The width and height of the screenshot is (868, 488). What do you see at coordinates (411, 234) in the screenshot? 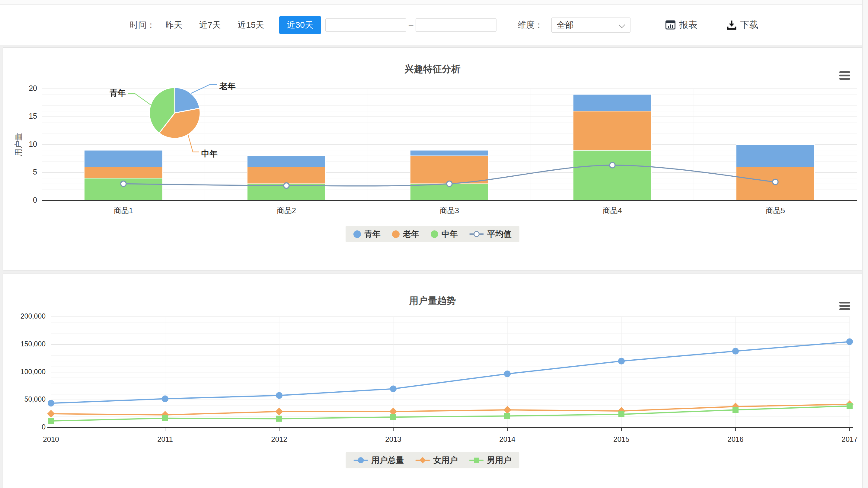
I see `legend-label: 老年` at bounding box center [411, 234].